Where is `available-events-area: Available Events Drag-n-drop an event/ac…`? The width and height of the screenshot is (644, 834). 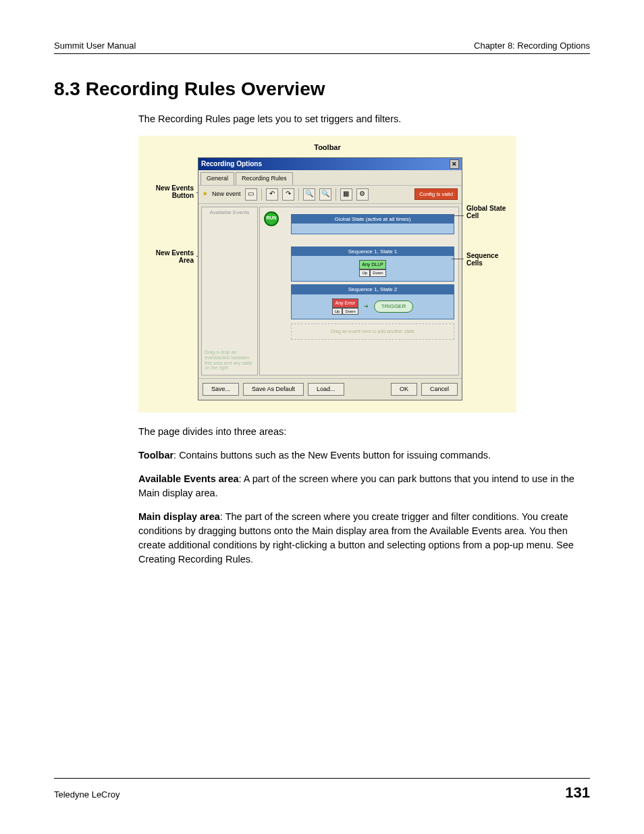
available-events-area: Available Events Drag-n-drop an event/ac… is located at coordinates (230, 291).